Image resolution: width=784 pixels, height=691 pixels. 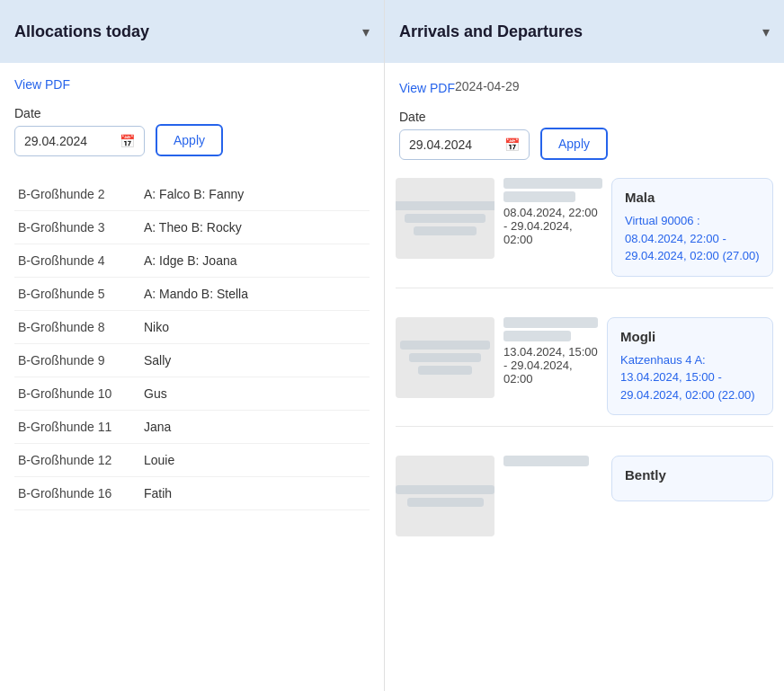 I want to click on allocation-row: B-Großhunde 2 A: Falco B: Fanny, so click(x=192, y=194).